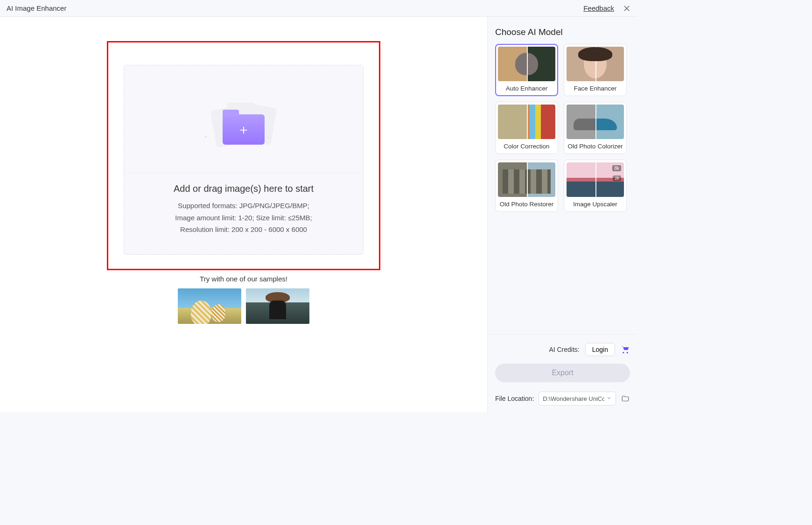 This screenshot has width=812, height=525. Describe the element at coordinates (564, 350) in the screenshot. I see `credits-label: AI Credits:` at that location.